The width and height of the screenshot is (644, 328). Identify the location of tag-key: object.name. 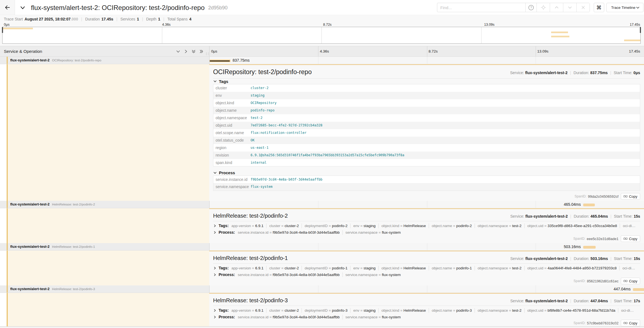
(231, 111).